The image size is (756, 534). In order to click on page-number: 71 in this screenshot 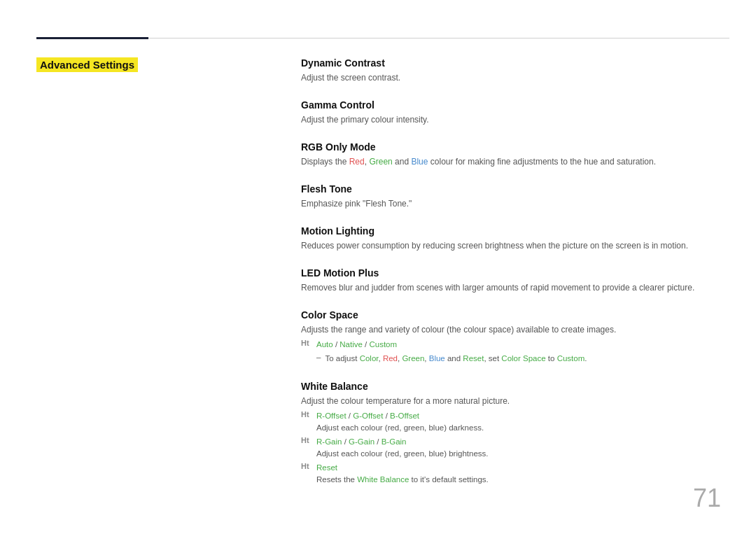, I will do `click(707, 498)`.